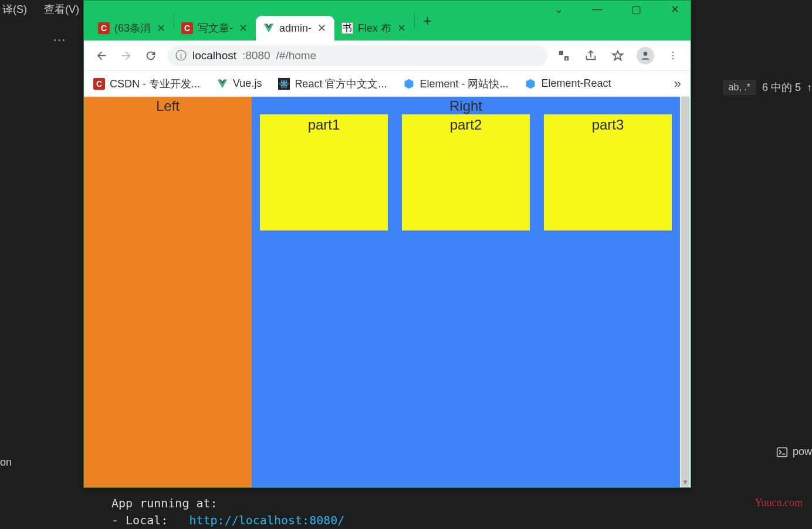  I want to click on terminal-tab-powershell: pow, so click(794, 452).